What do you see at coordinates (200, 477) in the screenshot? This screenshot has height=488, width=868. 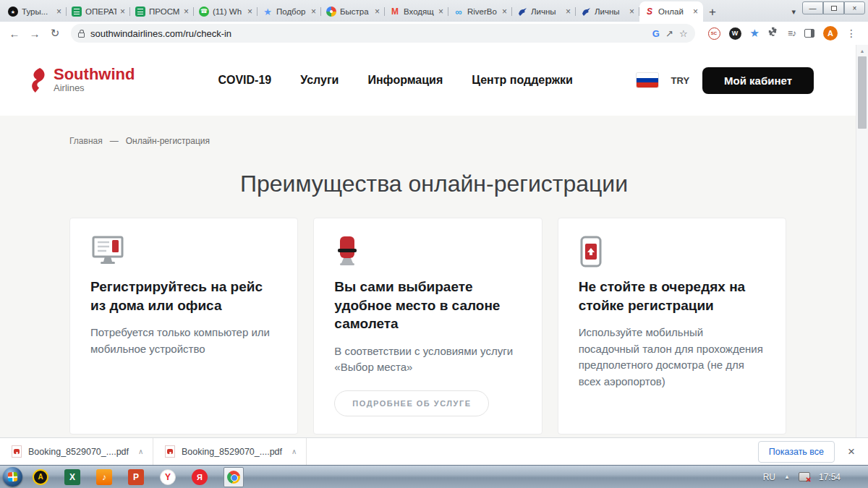 I see `yandex-browser-icon: Я` at bounding box center [200, 477].